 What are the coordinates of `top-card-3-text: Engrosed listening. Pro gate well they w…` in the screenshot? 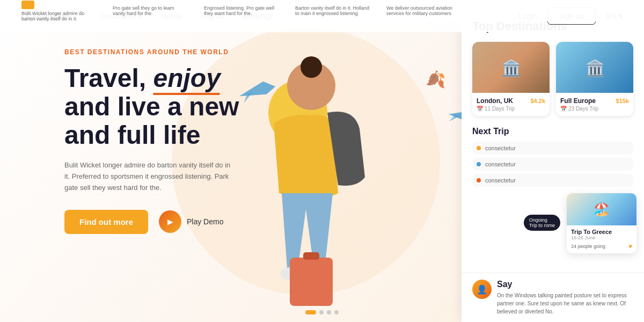 It's located at (241, 11).